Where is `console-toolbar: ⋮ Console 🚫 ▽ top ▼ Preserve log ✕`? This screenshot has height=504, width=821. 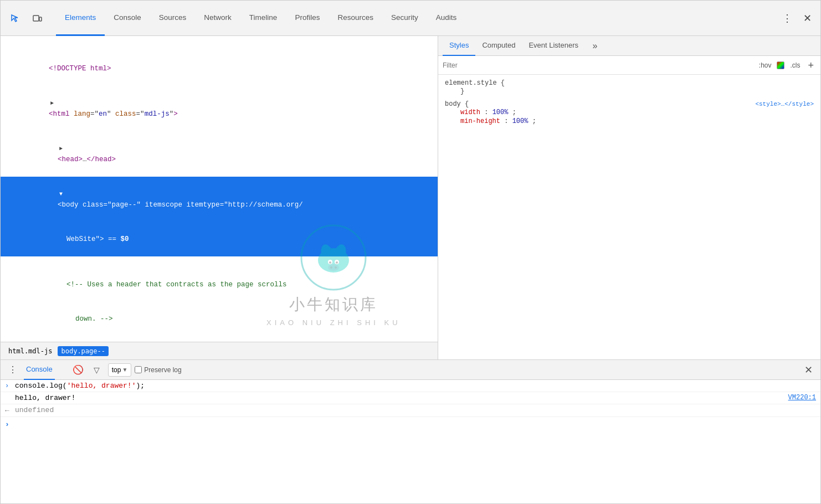 console-toolbar: ⋮ Console 🚫 ▽ top ▼ Preserve log ✕ is located at coordinates (410, 370).